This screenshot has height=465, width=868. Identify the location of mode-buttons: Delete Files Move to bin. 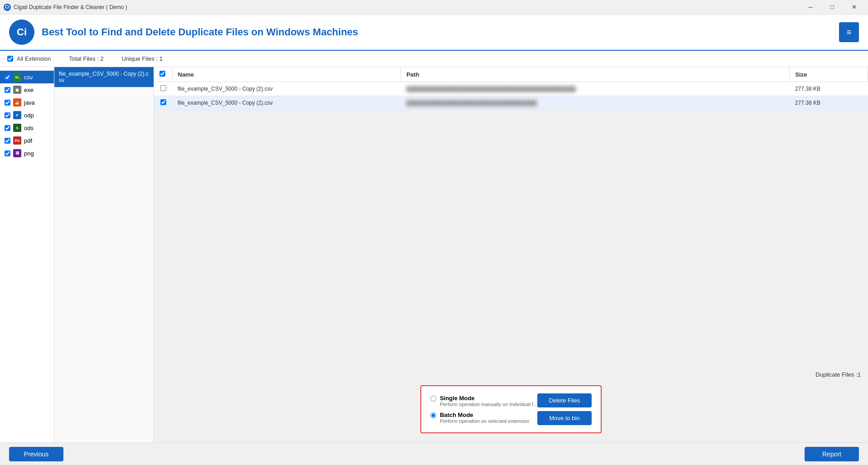
(564, 409).